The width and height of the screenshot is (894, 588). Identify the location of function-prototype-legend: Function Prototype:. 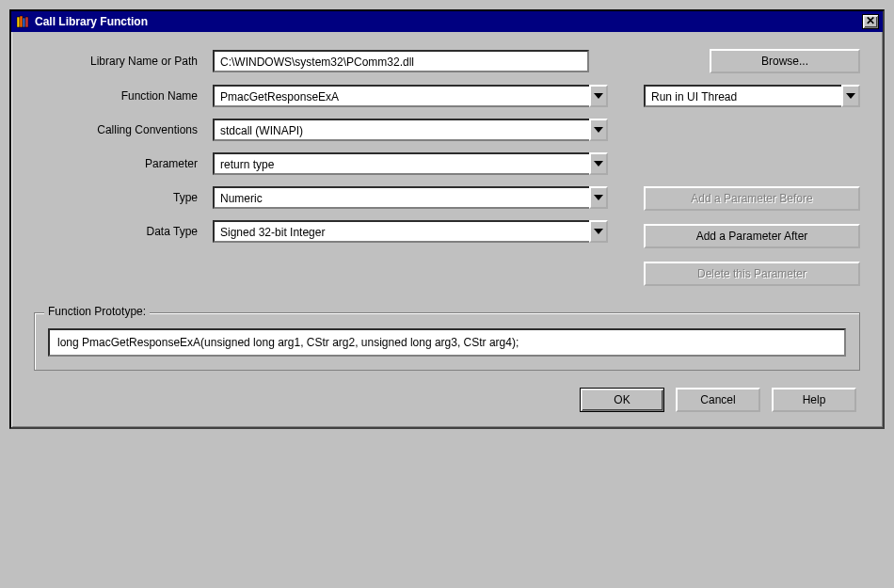
(97, 311).